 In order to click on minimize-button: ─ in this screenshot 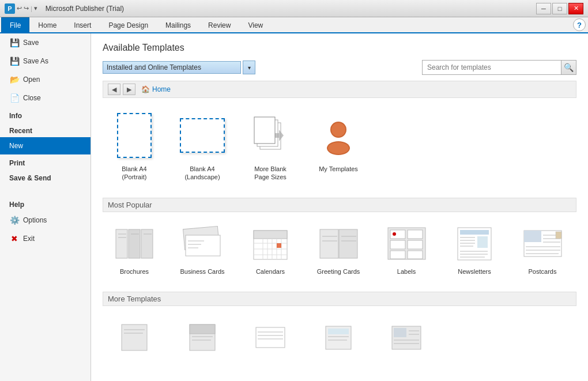, I will do `click(544, 9)`.